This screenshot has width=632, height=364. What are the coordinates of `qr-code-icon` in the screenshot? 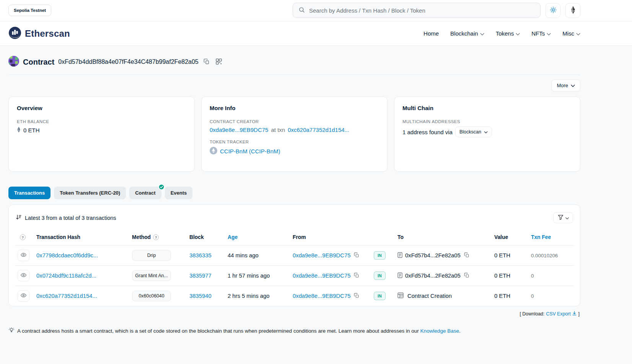 It's located at (219, 62).